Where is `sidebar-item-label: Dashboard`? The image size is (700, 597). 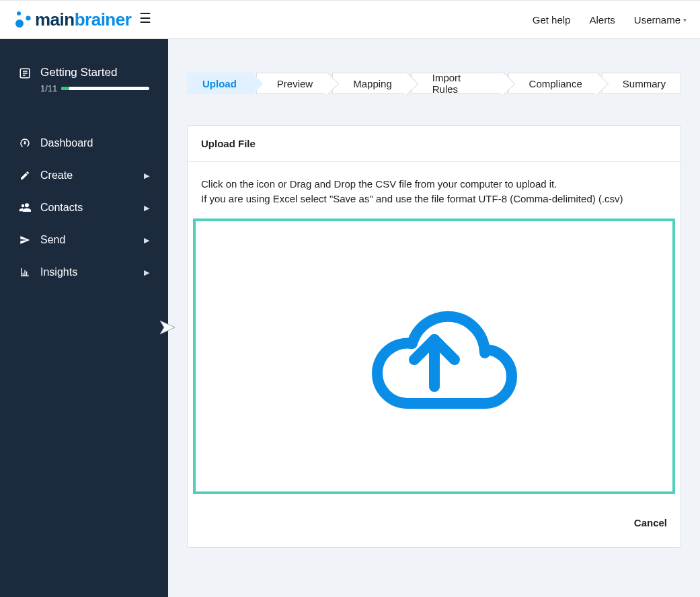 sidebar-item-label: Dashboard is located at coordinates (67, 143).